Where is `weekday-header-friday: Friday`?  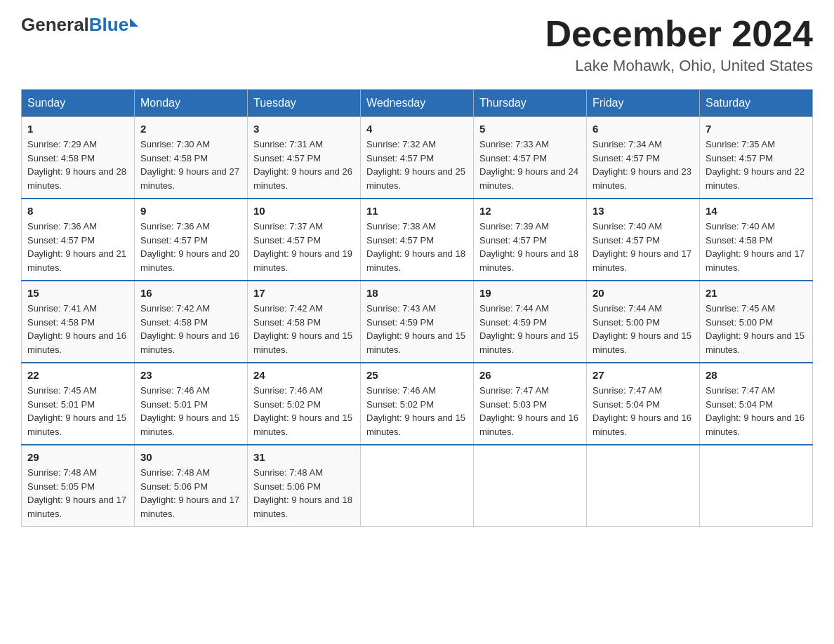 weekday-header-friday: Friday is located at coordinates (643, 104).